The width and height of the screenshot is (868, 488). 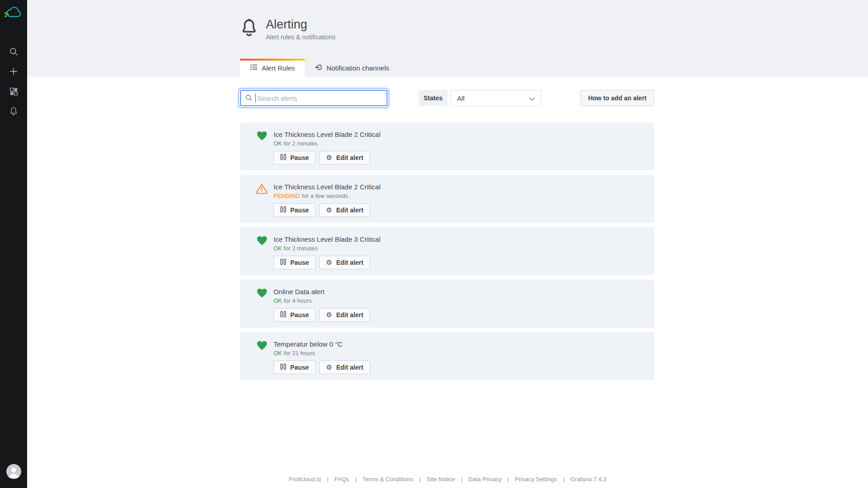 What do you see at coordinates (278, 68) in the screenshot?
I see `tab-label: Alert Rules` at bounding box center [278, 68].